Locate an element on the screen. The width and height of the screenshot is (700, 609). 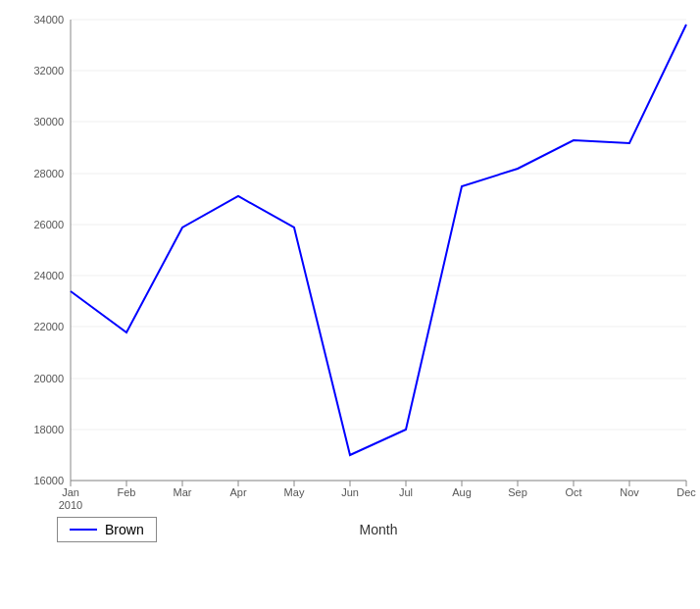
y-tick-18000: 18000 is located at coordinates (49, 430).